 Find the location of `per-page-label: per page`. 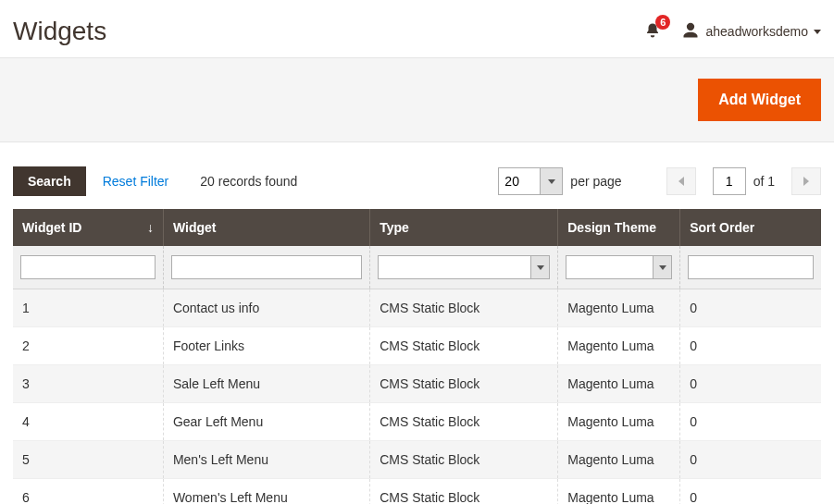

per-page-label: per page is located at coordinates (596, 181).